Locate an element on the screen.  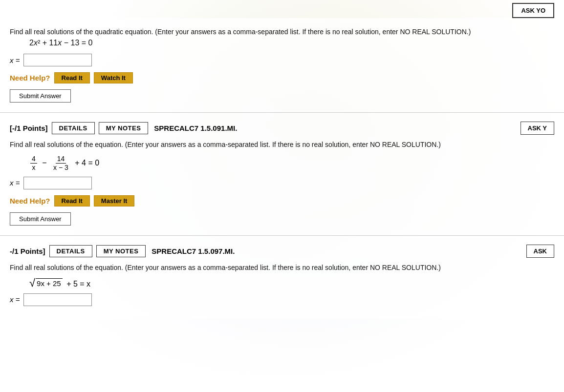
section2-details-button: DETAILS is located at coordinates (73, 128).